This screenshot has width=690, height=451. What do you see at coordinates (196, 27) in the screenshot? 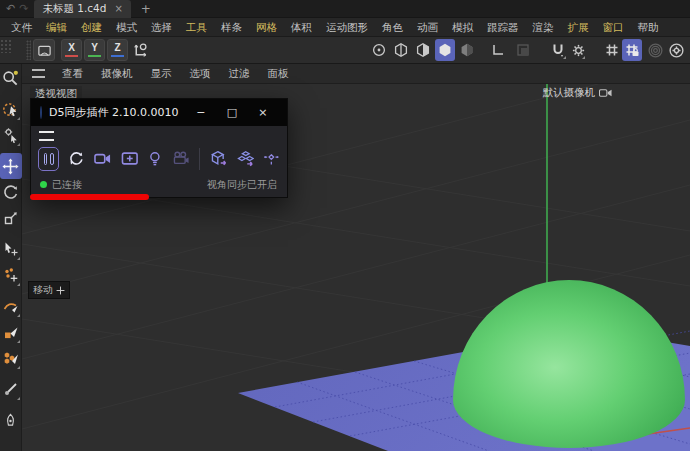
I see `menu-item: 工具` at bounding box center [196, 27].